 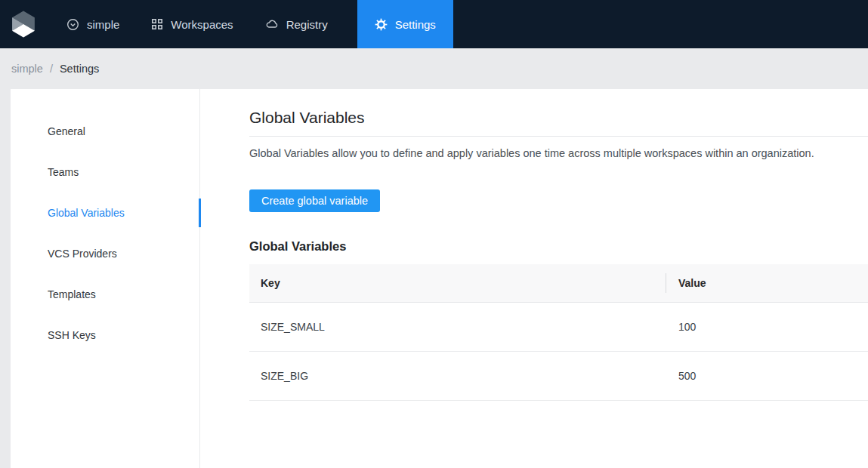 What do you see at coordinates (272, 24) in the screenshot?
I see `cloud-icon` at bounding box center [272, 24].